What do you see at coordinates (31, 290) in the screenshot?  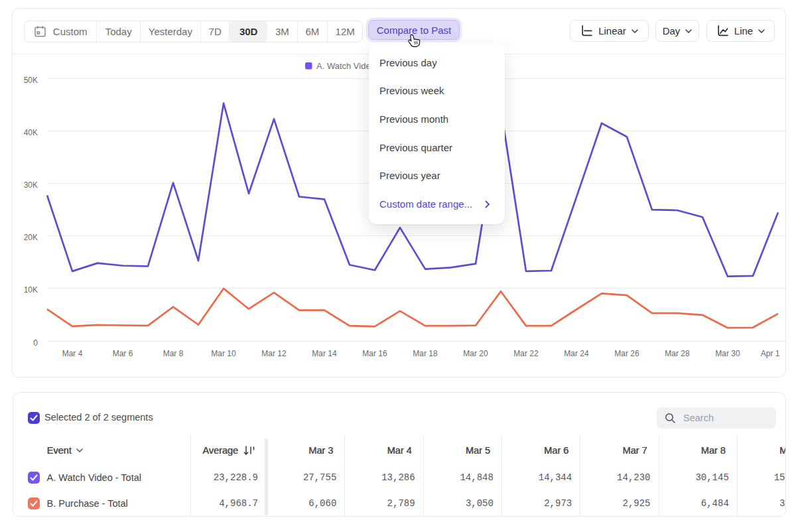 I see `svg-text: 10K` at bounding box center [31, 290].